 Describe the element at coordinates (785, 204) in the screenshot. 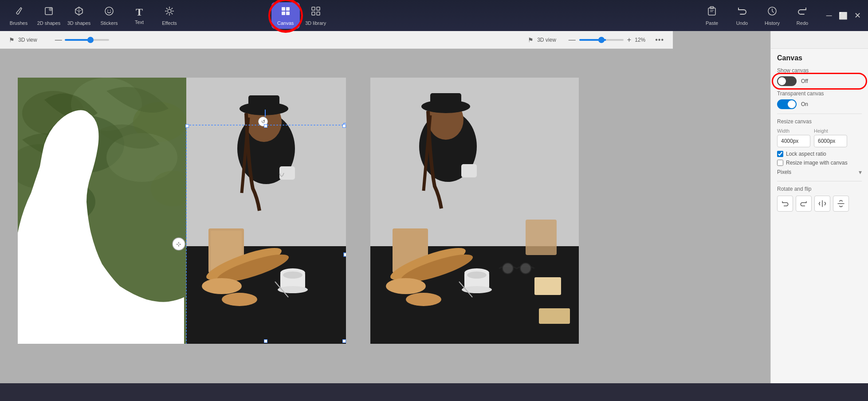

I see `rotate-ccw-button` at that location.